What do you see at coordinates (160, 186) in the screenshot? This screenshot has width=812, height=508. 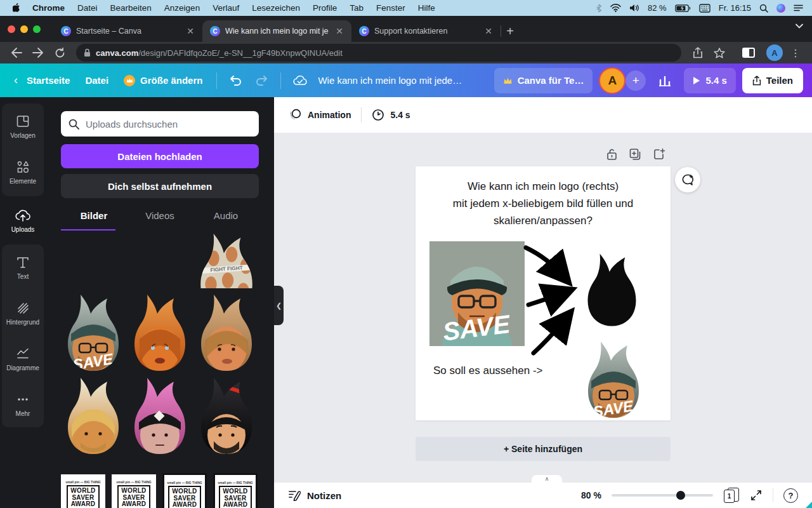 I see `record-yourself-button: Dich selbst aufnehmen` at bounding box center [160, 186].